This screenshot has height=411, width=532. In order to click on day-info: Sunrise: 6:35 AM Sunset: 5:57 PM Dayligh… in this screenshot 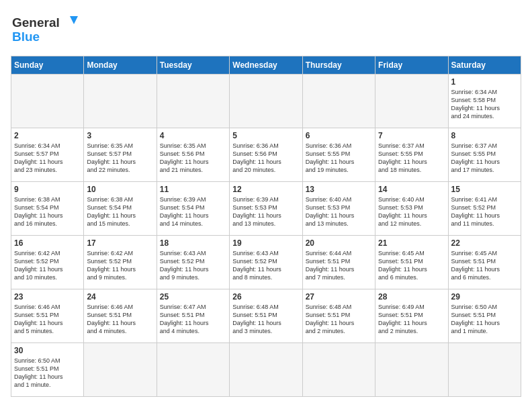, I will do `click(120, 158)`.